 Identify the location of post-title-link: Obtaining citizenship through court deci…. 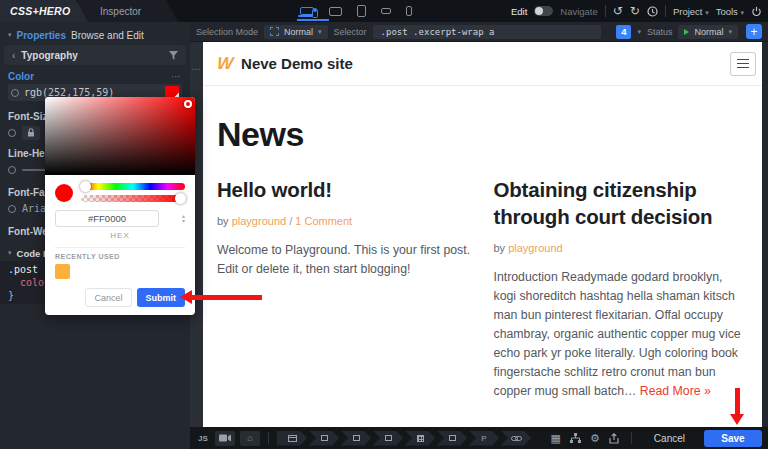
(622, 204).